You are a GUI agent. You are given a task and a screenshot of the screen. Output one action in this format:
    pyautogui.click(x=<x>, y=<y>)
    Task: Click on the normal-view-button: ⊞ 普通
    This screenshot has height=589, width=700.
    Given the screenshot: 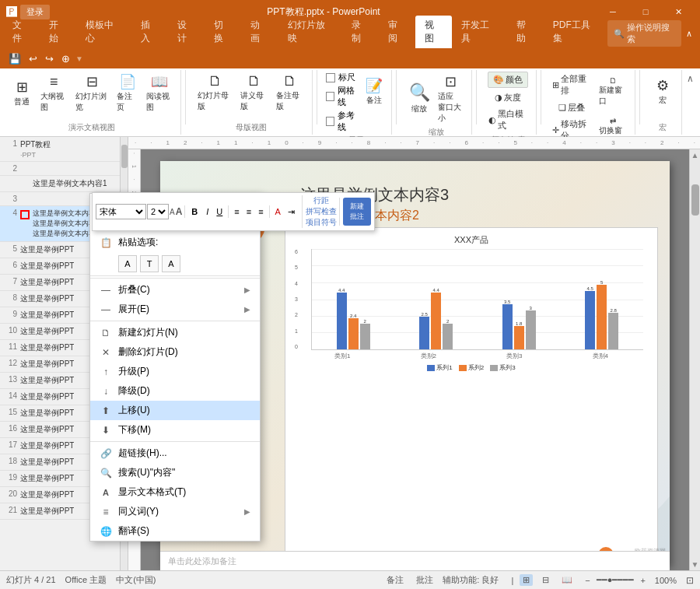 What is the action you would take?
    pyautogui.click(x=22, y=93)
    